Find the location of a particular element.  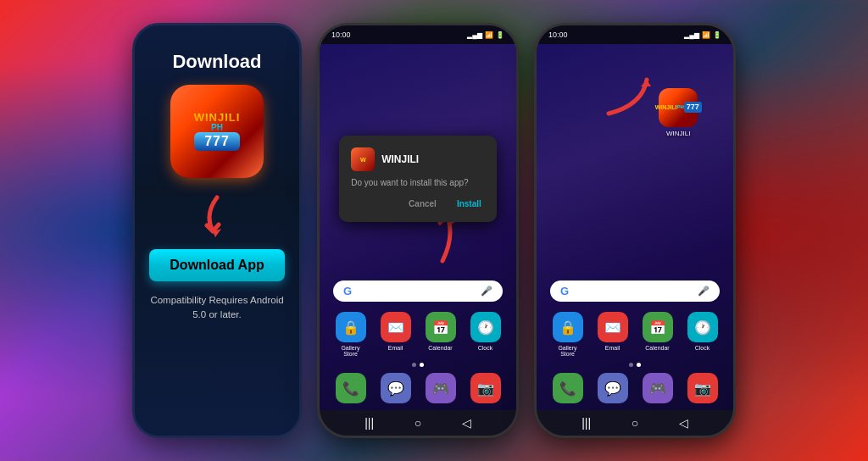

calendar-app: 📅 Calendar is located at coordinates (441, 334).